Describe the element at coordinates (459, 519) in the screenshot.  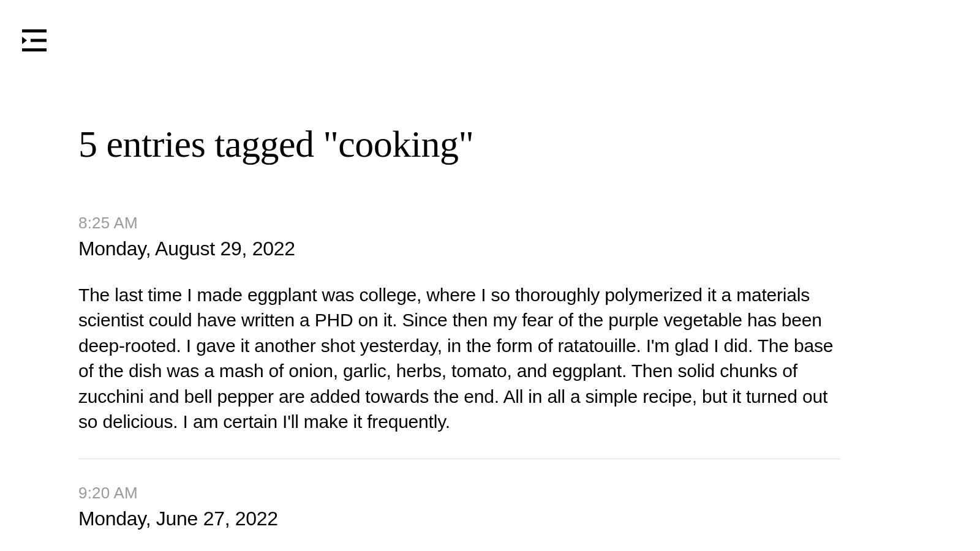
I see `entry-date: Monday, June 27, 2022` at that location.